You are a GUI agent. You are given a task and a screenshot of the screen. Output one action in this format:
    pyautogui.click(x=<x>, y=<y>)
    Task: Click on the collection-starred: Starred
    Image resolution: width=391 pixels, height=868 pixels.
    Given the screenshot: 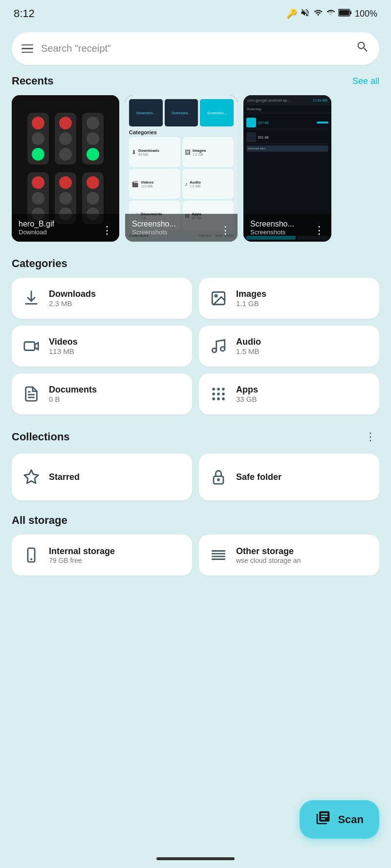 What is the action you would take?
    pyautogui.click(x=102, y=477)
    